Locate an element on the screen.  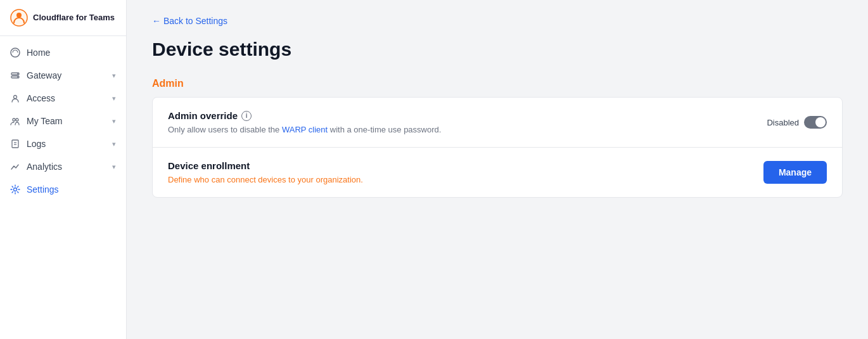
sidebar-item-gateway: Gateway ▾ is located at coordinates (63, 75).